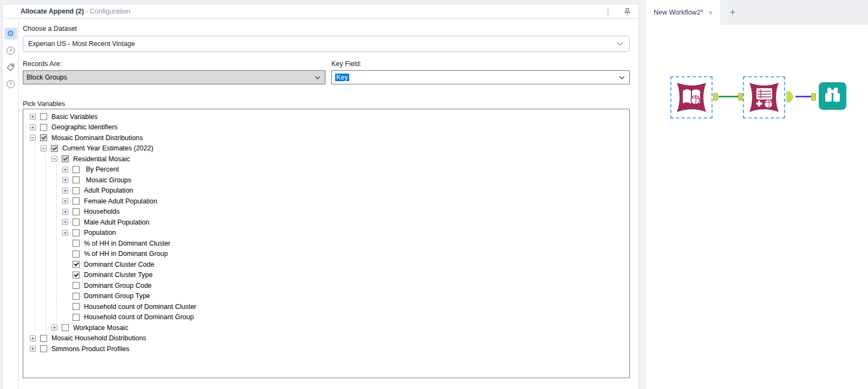 This screenshot has height=389, width=868. I want to click on connection-blue, so click(804, 96).